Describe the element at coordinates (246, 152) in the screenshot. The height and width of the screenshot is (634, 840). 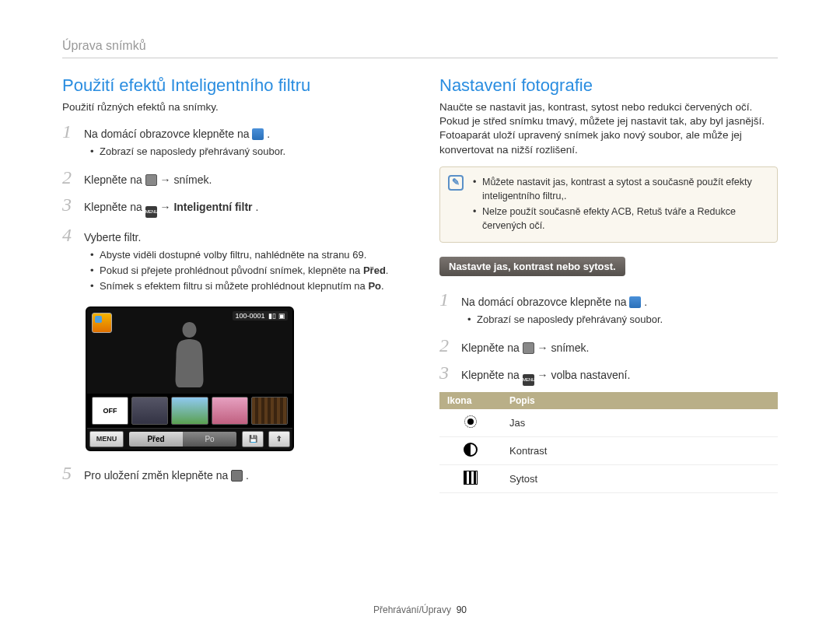
I see `step1-bullet: Zobrazí se naposledy přehrávaný soubor.` at that location.